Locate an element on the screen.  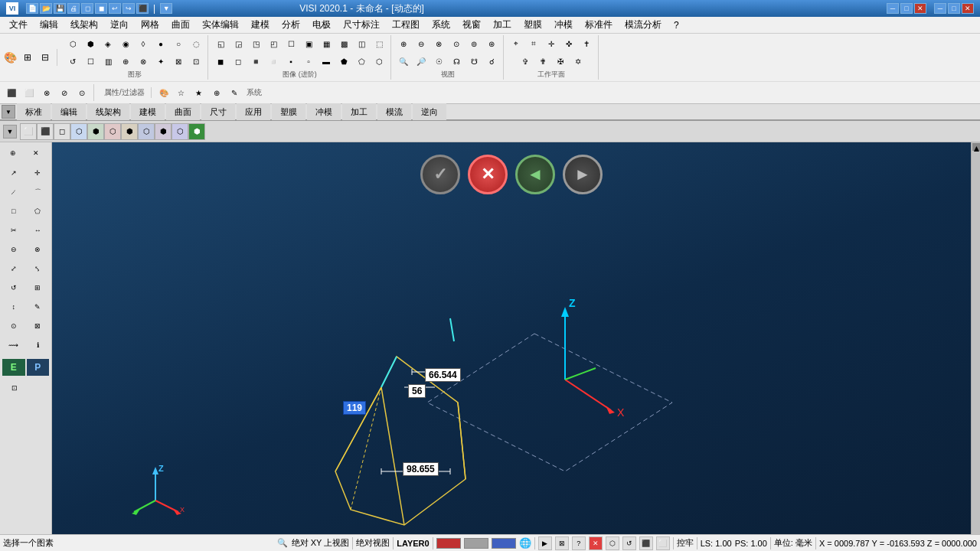
menu-reverse: 逆向 is located at coordinates (119, 24).